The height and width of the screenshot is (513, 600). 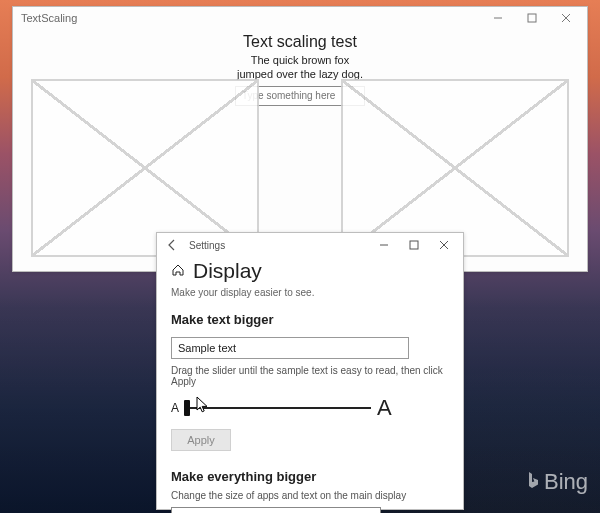 What do you see at coordinates (178, 271) in the screenshot?
I see `home-icon` at bounding box center [178, 271].